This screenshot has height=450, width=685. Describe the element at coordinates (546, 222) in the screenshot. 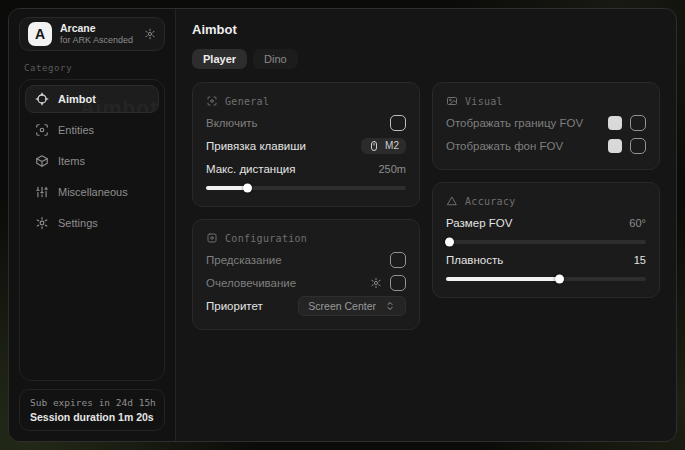

I see `fov-size-row: Размер FOV 60°` at that location.